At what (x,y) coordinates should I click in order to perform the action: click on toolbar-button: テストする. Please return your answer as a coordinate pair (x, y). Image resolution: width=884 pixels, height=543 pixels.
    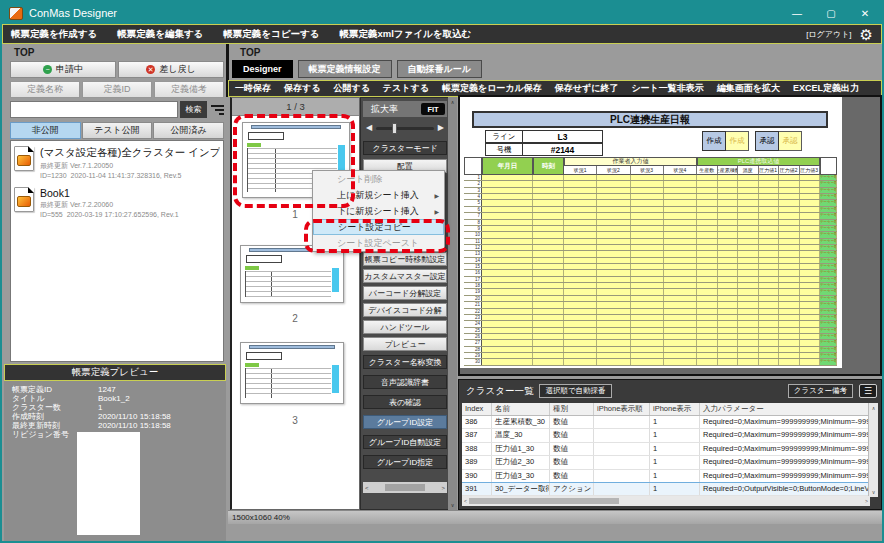
    Looking at the image, I should click on (406, 88).